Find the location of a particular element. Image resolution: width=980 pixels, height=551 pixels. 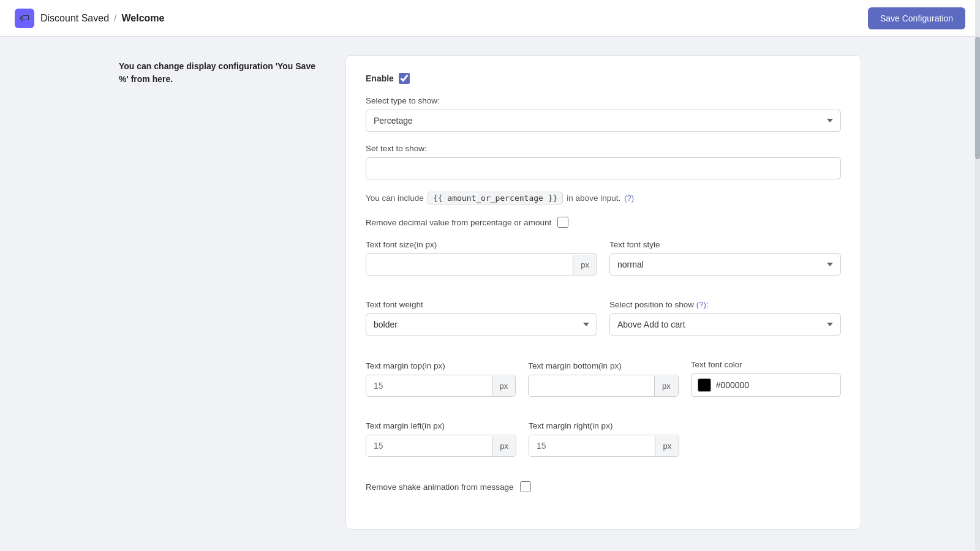

select-type-label: Select type to show: is located at coordinates (603, 100).